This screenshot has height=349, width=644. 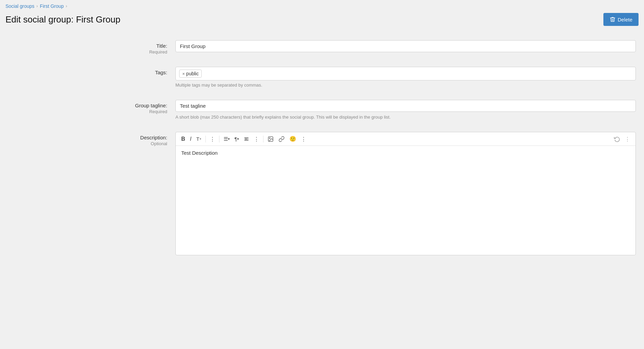 I want to click on italic-button: I, so click(x=191, y=139).